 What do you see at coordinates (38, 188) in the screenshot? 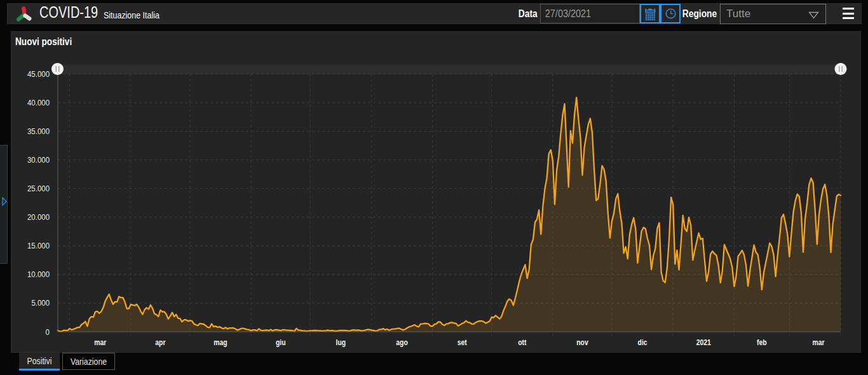
I see `svg-text: 25.000` at bounding box center [38, 188].